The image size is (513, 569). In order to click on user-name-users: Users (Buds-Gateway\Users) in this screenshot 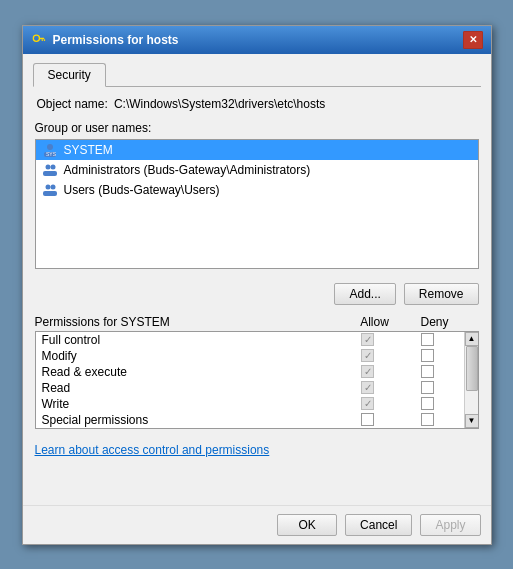, I will do `click(142, 190)`.